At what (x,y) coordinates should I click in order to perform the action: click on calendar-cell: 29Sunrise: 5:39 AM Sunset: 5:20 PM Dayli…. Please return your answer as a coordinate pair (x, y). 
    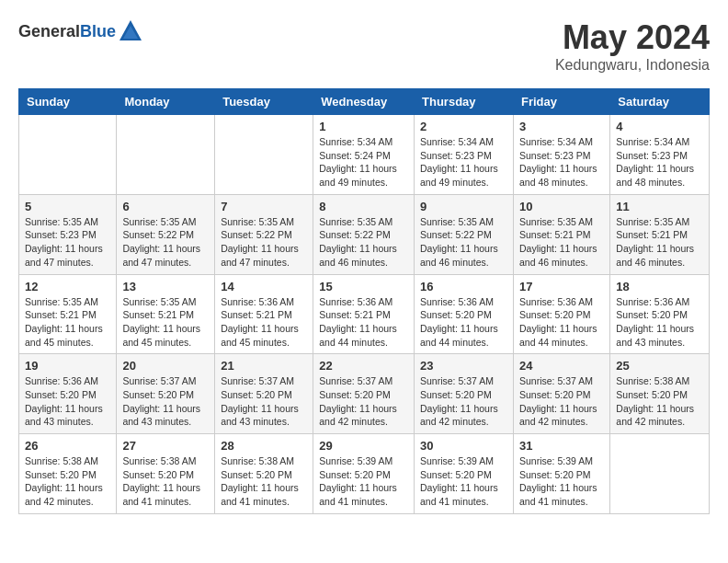
    Looking at the image, I should click on (364, 475).